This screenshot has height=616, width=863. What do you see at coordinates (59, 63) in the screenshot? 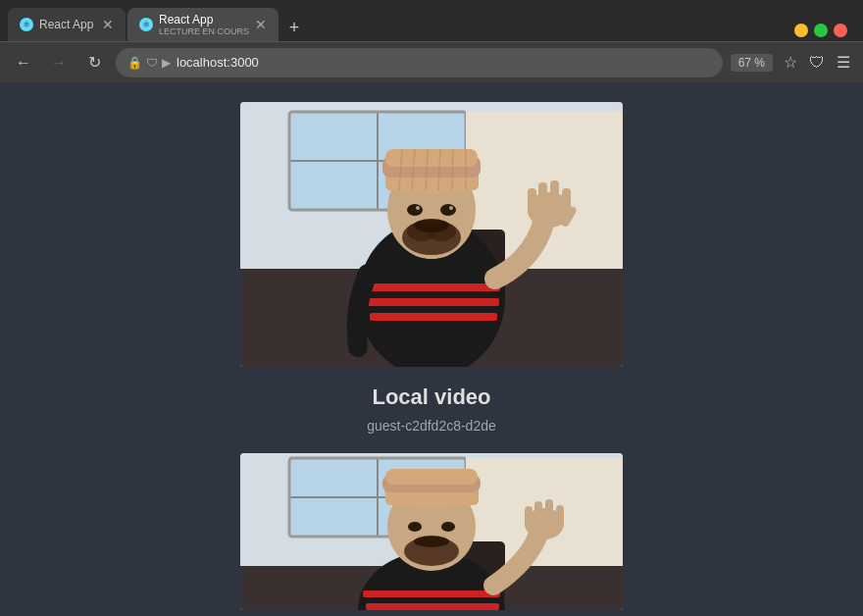
I see `forward-button: →` at bounding box center [59, 63].